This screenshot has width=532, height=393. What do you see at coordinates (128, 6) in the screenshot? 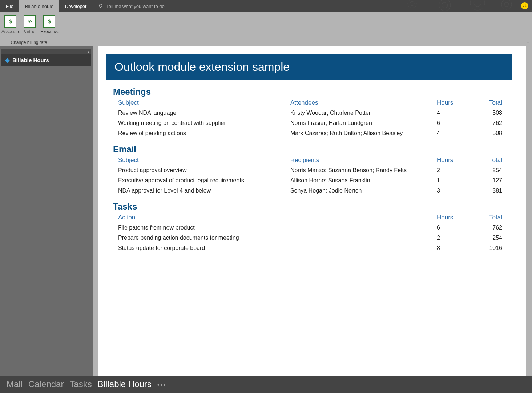
I see `tell-me-search: Tell me what you want to do` at bounding box center [128, 6].